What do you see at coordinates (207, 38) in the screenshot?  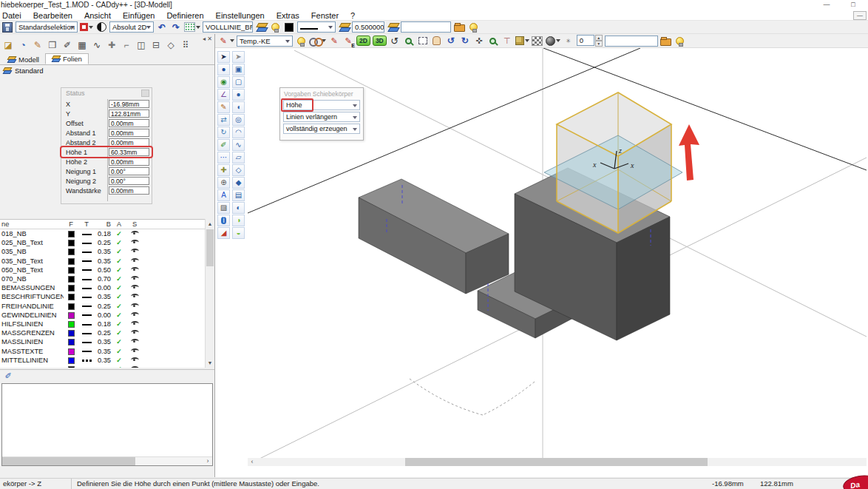 I see `panel-corner-buttons: ◂ ✕` at bounding box center [207, 38].